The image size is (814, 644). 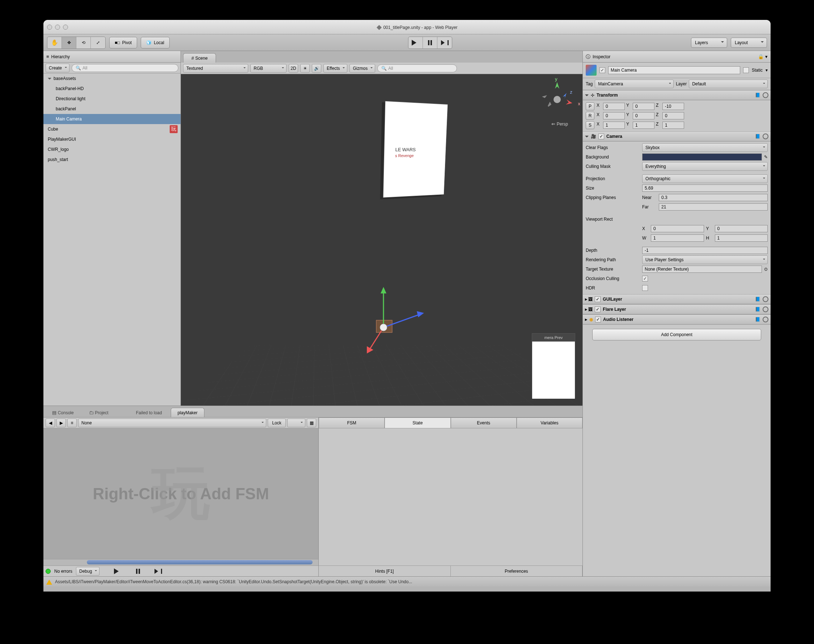 I want to click on minimize-window-button, so click(x=57, y=27).